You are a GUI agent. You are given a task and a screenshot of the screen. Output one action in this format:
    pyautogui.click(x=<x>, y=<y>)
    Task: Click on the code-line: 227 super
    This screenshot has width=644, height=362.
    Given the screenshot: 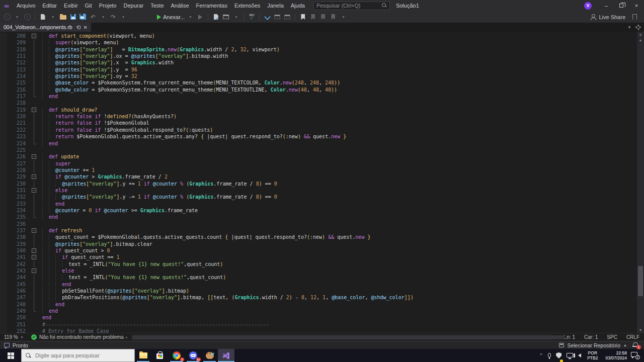 What is the action you would take?
    pyautogui.click(x=318, y=164)
    